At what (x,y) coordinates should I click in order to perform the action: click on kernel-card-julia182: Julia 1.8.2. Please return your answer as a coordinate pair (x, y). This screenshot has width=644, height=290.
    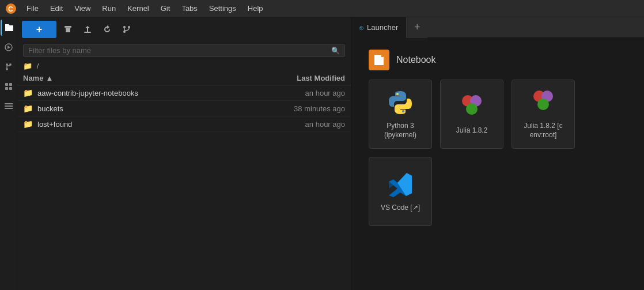
    Looking at the image, I should click on (472, 114).